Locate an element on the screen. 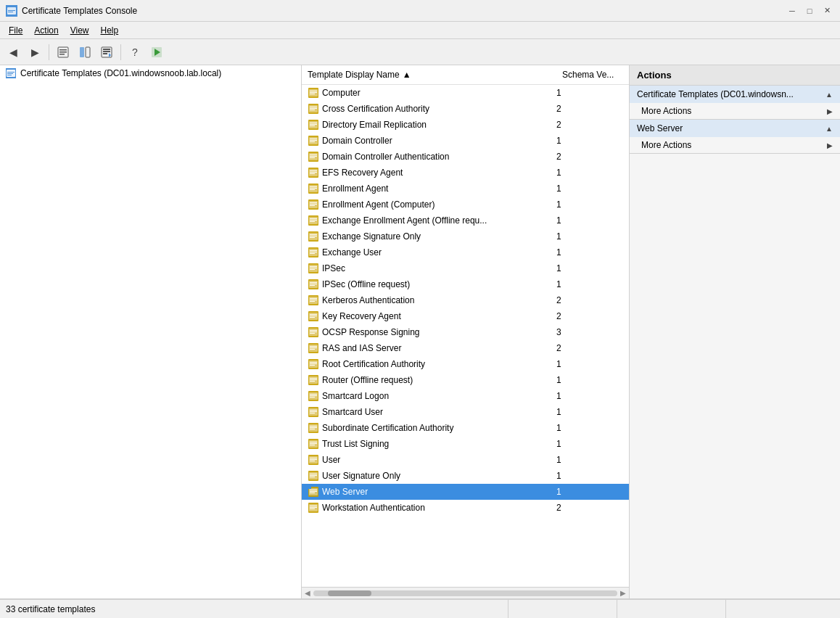 The height and width of the screenshot is (618, 840). tree-item-cert-templates: Certificate Templates (DC01.windowsnoob.… is located at coordinates (151, 73).